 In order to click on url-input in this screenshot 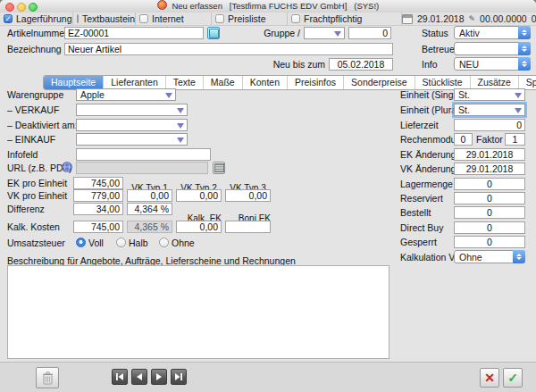, I will do `click(142, 168)`.